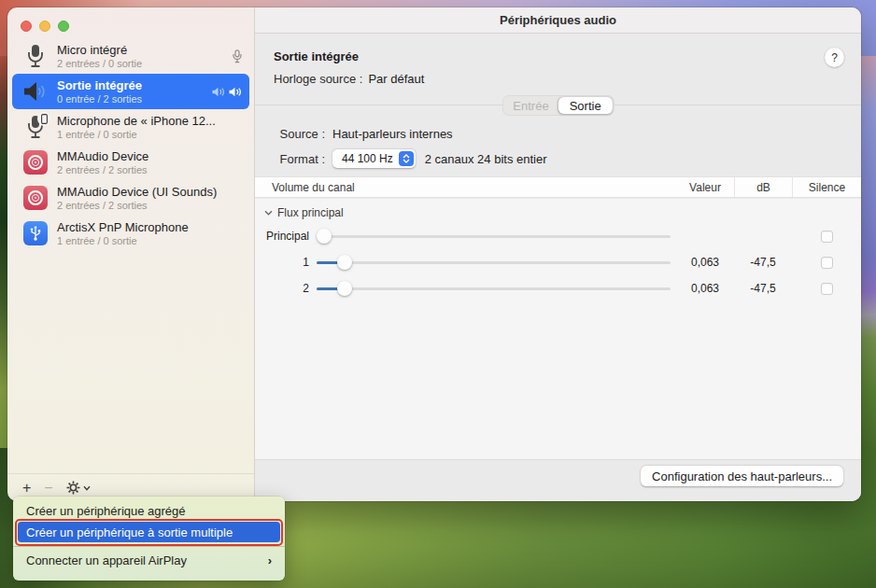 The height and width of the screenshot is (588, 876). I want to click on microphone-icon, so click(35, 56).